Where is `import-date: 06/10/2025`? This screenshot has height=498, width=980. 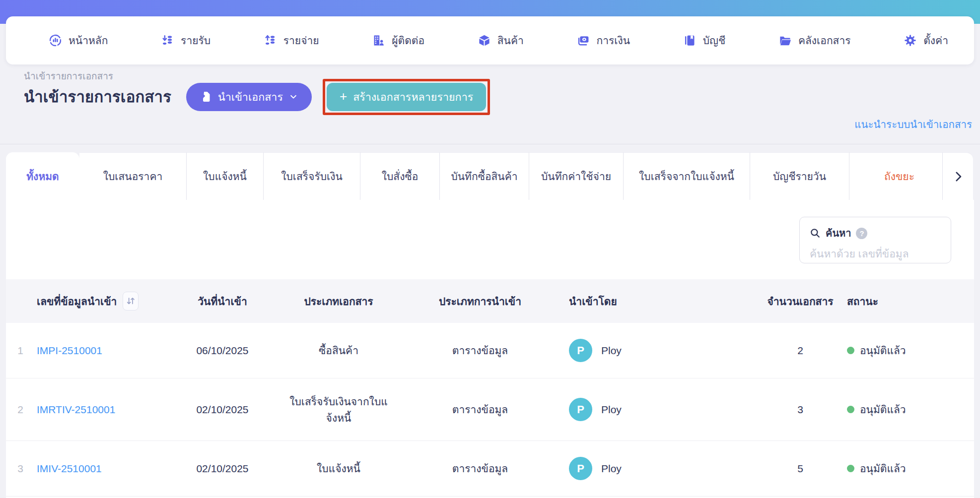 import-date: 06/10/2025 is located at coordinates (222, 351).